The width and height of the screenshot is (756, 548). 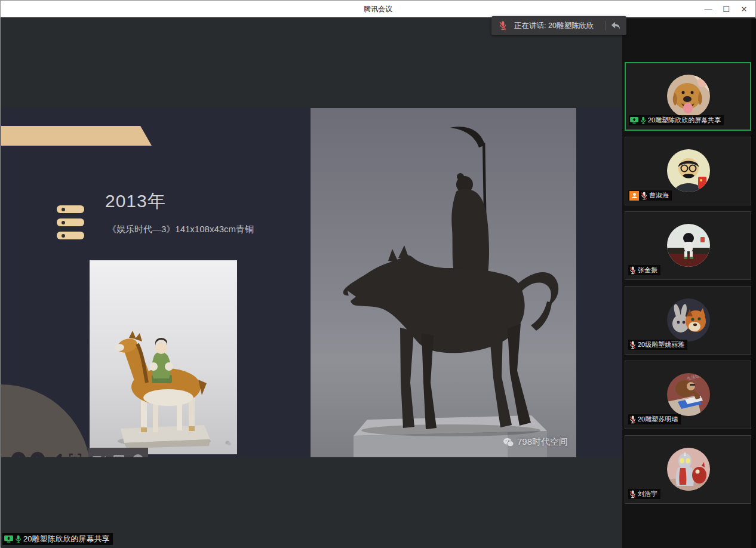 What do you see at coordinates (118, 452) in the screenshot?
I see `presenter-toolbar` at bounding box center [118, 452].